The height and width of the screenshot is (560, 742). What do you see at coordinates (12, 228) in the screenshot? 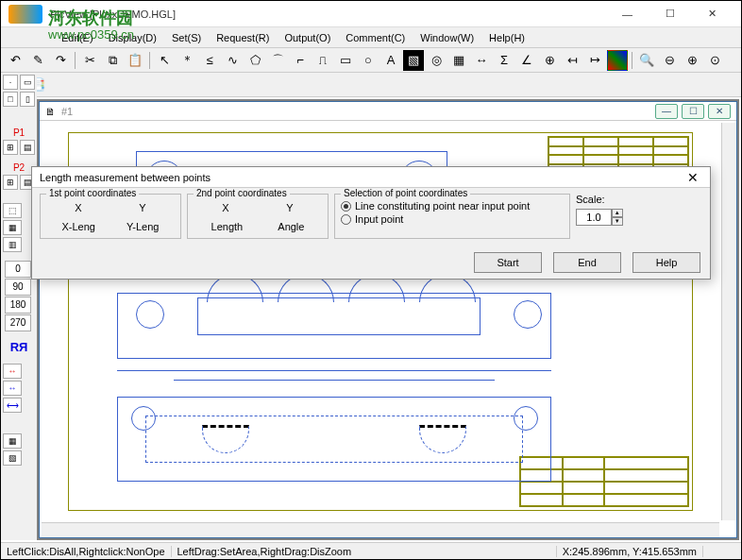
I see `layer-tool-2: ▦` at bounding box center [12, 228].